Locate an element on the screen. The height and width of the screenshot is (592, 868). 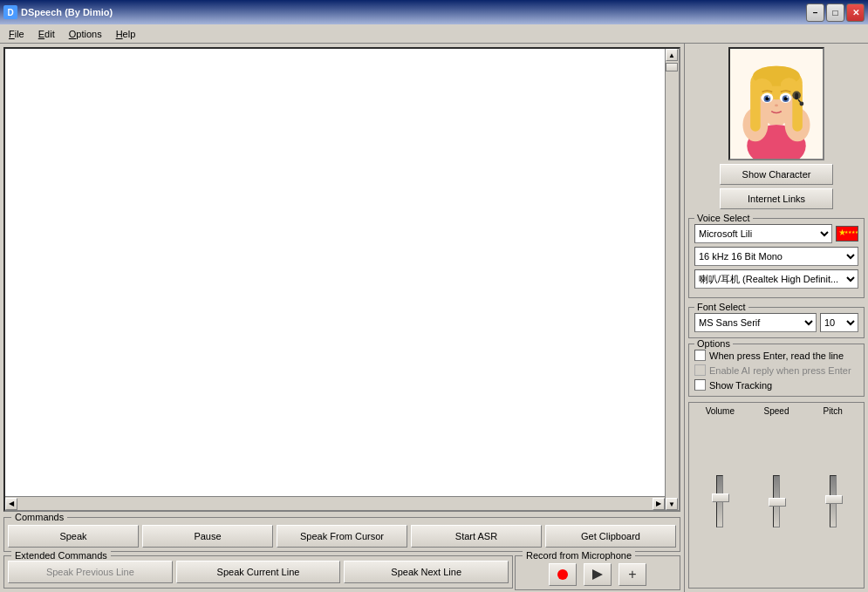
play-icon is located at coordinates (598, 575).